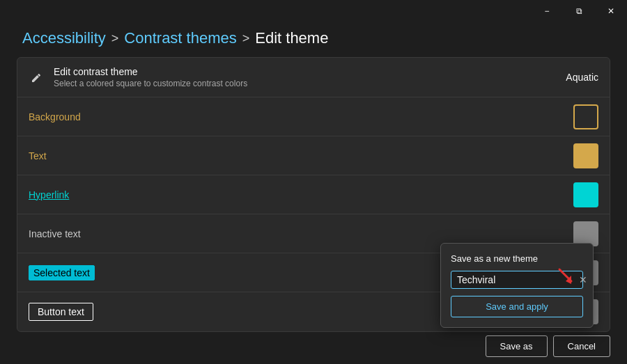 This screenshot has width=627, height=364. I want to click on cancel-button: Cancel, so click(582, 347).